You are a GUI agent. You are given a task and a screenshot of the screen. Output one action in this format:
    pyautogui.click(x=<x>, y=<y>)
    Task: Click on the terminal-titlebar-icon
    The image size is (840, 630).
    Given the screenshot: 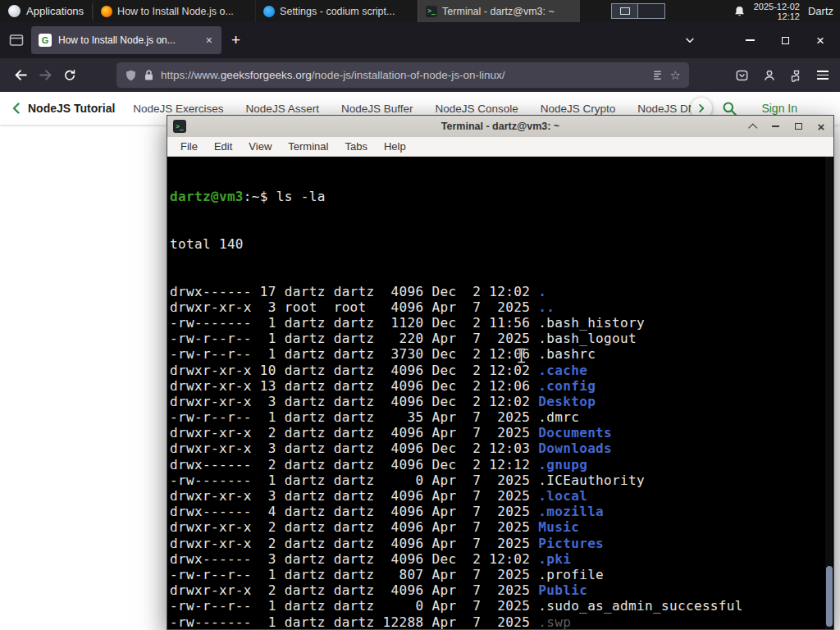 What is the action you would take?
    pyautogui.click(x=180, y=126)
    